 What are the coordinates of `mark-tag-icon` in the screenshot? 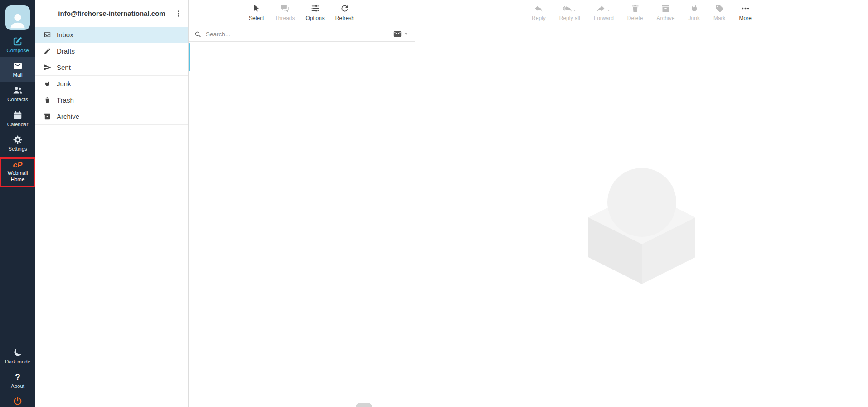 It's located at (720, 8).